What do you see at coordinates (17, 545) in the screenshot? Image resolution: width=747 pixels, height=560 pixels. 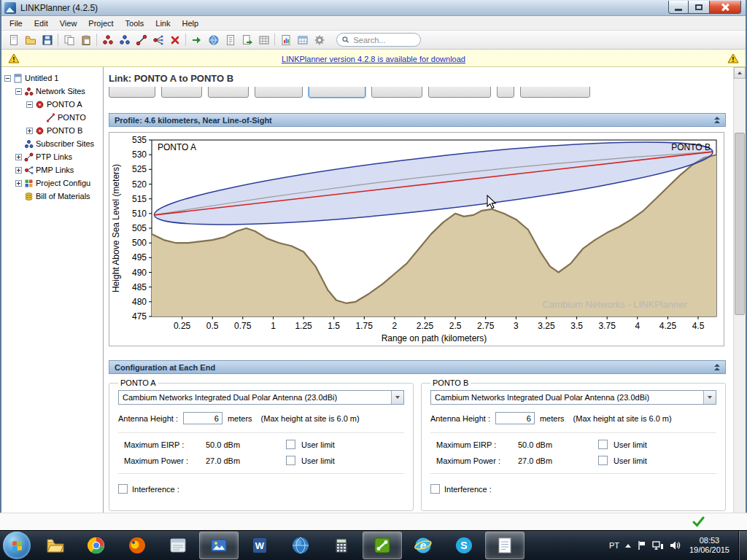 I see `start-button` at bounding box center [17, 545].